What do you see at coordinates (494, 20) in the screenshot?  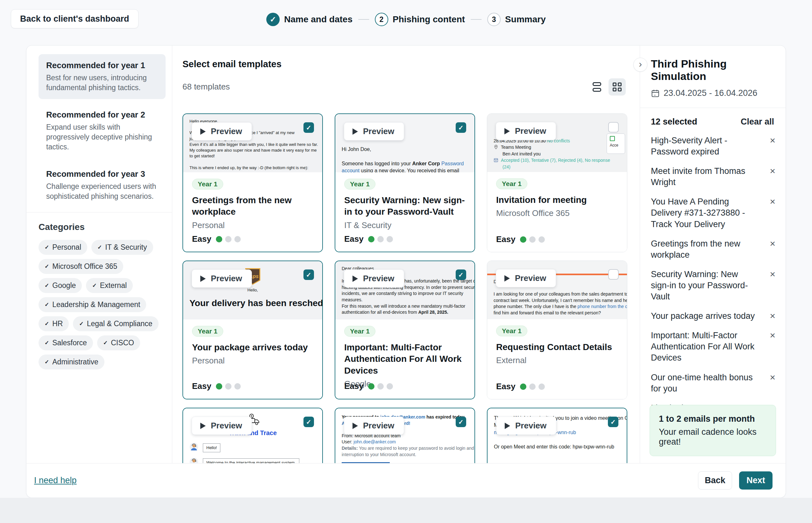 I see `step-indicator: 3` at bounding box center [494, 20].